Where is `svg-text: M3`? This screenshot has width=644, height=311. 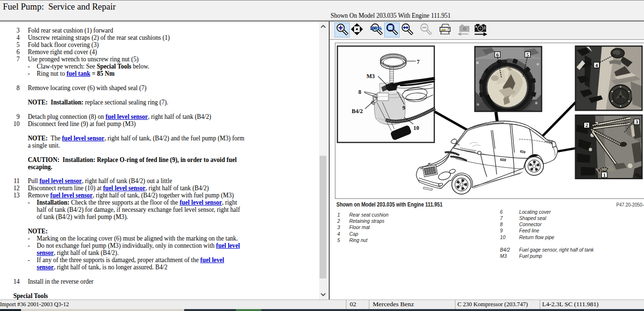
svg-text: M3 is located at coordinates (370, 76).